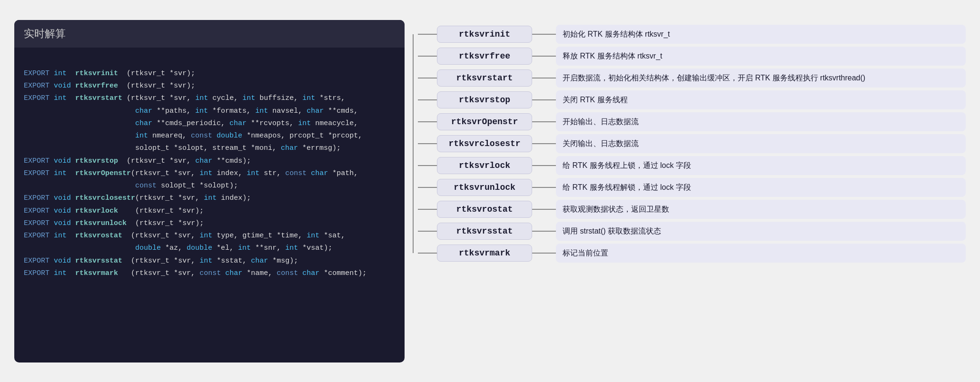  What do you see at coordinates (761, 100) in the screenshot?
I see `desc-box: 关闭 RTK 服务线程` at bounding box center [761, 100].